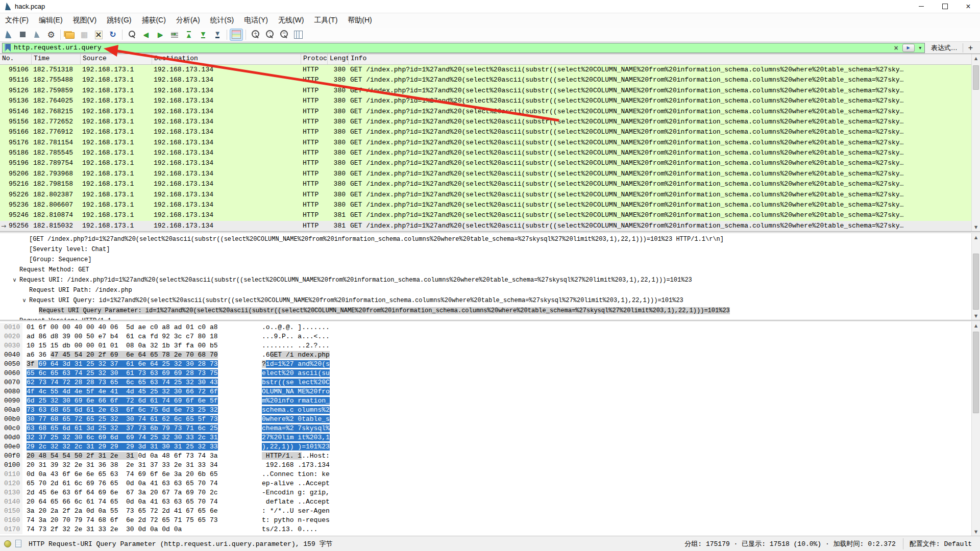 Image resolution: width=980 pixels, height=551 pixels. What do you see at coordinates (944, 48) in the screenshot?
I see `expression-button: 表达式…` at bounding box center [944, 48].